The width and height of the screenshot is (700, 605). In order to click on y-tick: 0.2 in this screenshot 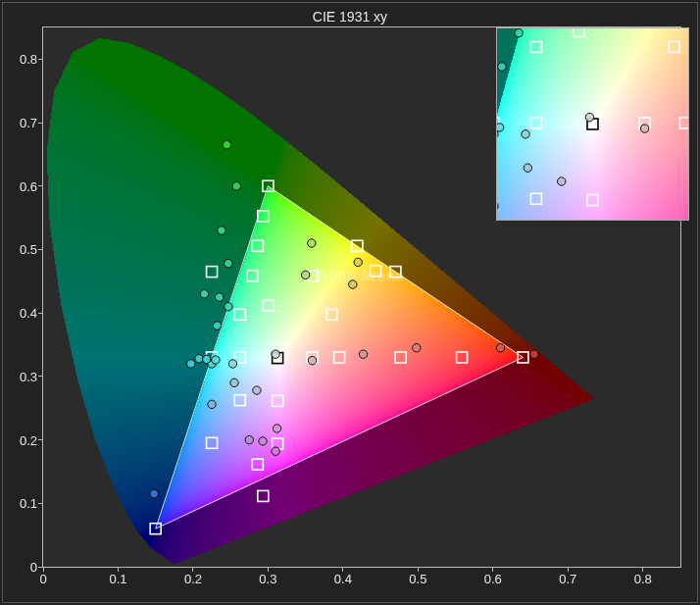, I will do `click(28, 439)`.